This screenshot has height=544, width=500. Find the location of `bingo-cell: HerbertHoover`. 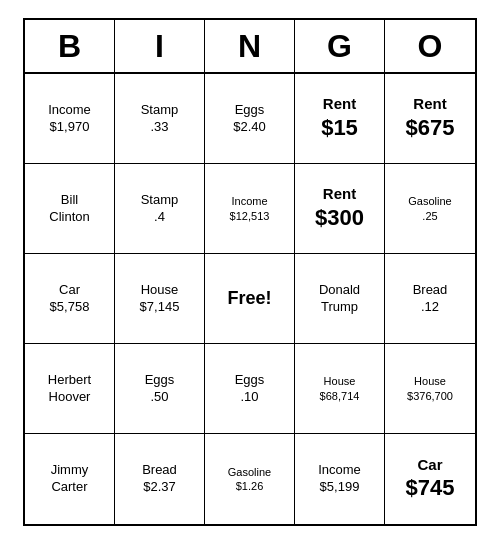

bingo-cell: HerbertHoover is located at coordinates (70, 389).